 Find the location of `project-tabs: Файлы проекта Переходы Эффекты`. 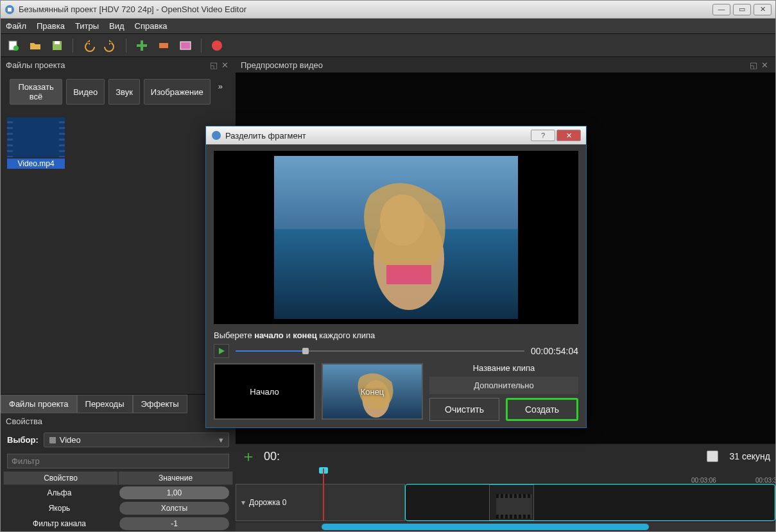

project-tabs: Файлы проекта Переходы Эффекты is located at coordinates (118, 404).